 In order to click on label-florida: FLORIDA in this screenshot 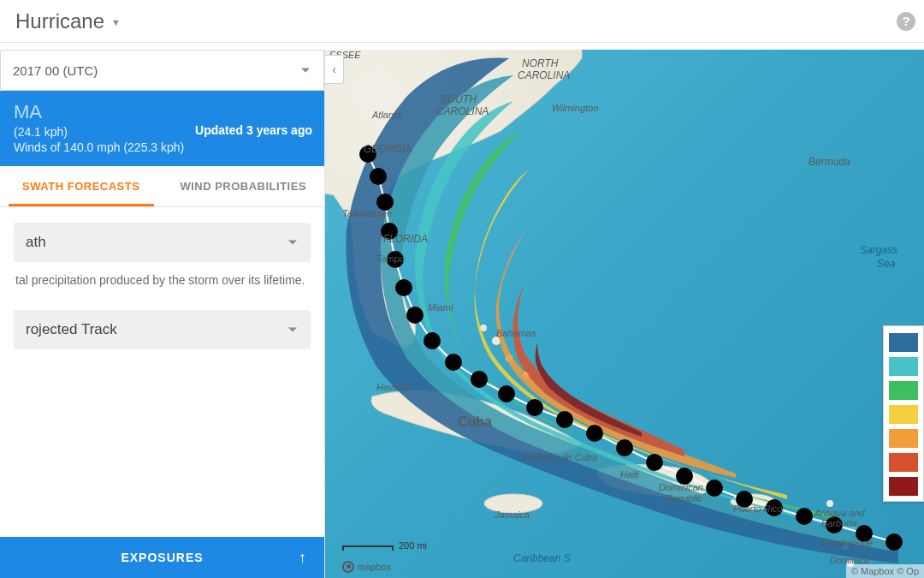, I will do `click(406, 239)`.